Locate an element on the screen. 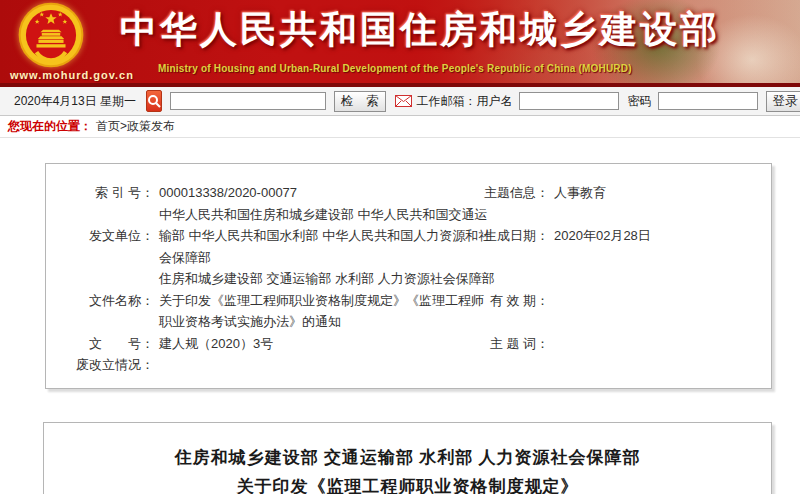  article-title-line2: 关于印发《监理工程师职业资格制度规定》 is located at coordinates (408, 483).